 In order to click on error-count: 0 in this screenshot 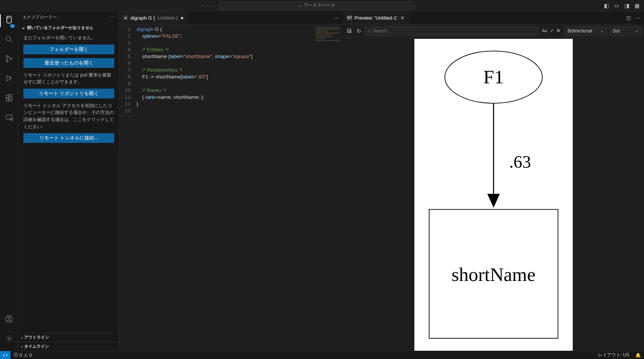, I will do `click(21, 355)`.